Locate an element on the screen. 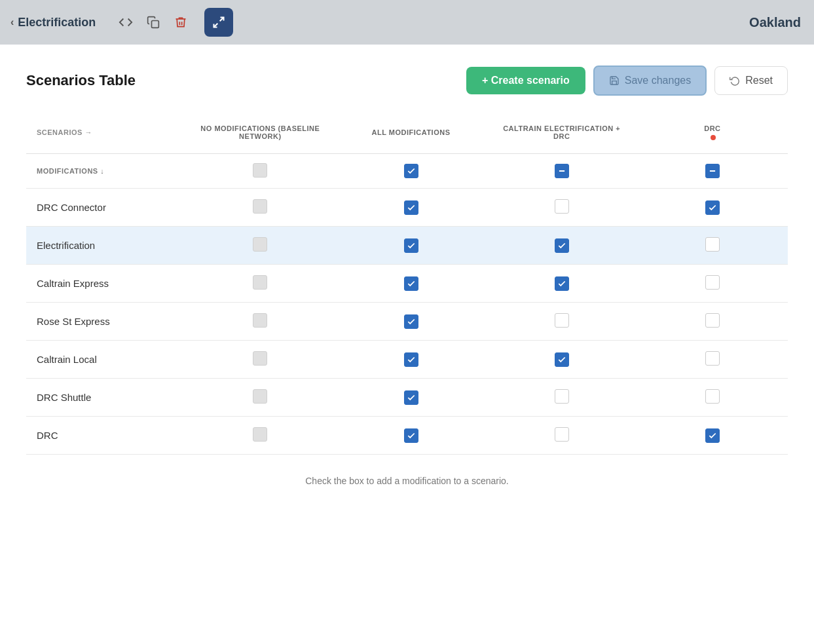 The image size is (814, 644). row-label: Caltrain Express is located at coordinates (105, 284).